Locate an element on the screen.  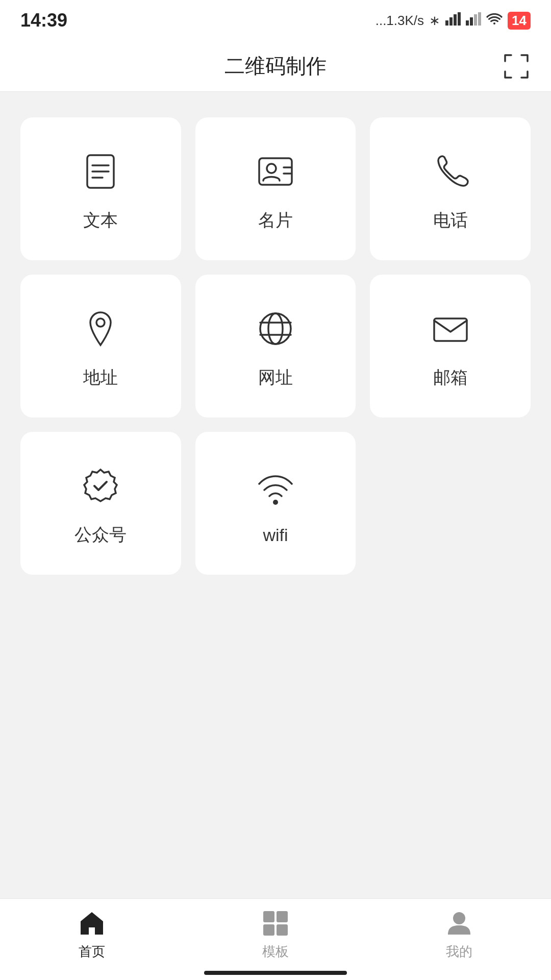
nav-item-template: 模板 is located at coordinates (276, 934).